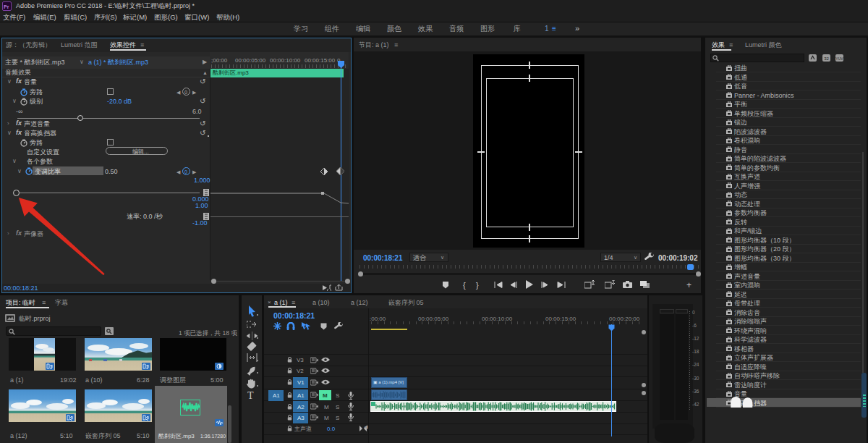 The width and height of the screenshot is (868, 443). Describe the element at coordinates (839, 59) in the screenshot. I see `svg-text: YUV` at that location.